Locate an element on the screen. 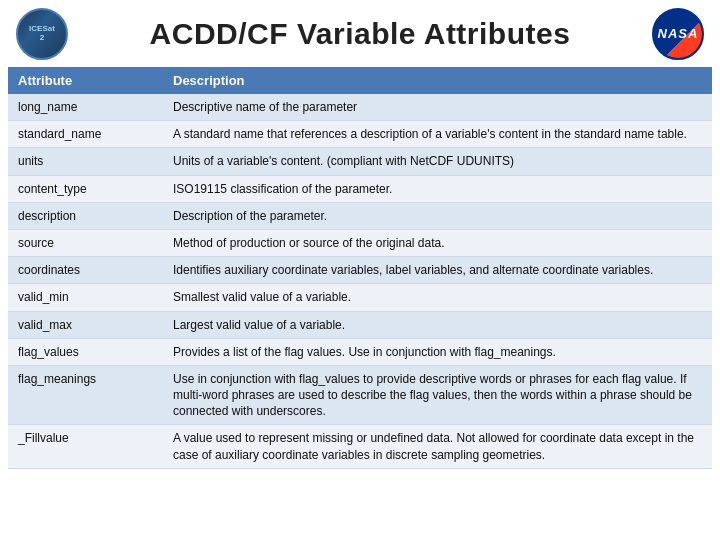 This screenshot has width=720, height=540. logo-left: ICESat2 is located at coordinates (42, 34).